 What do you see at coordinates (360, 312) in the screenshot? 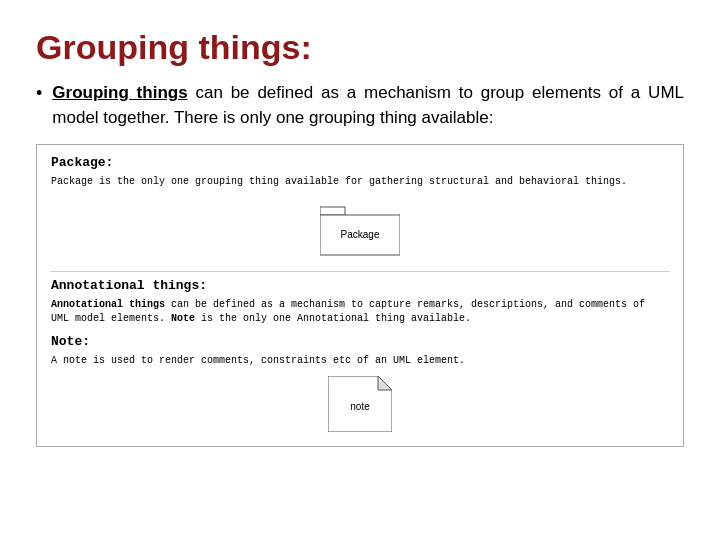
I see `annotational-section-desc: Annotational things can be defined as a …` at bounding box center [360, 312].